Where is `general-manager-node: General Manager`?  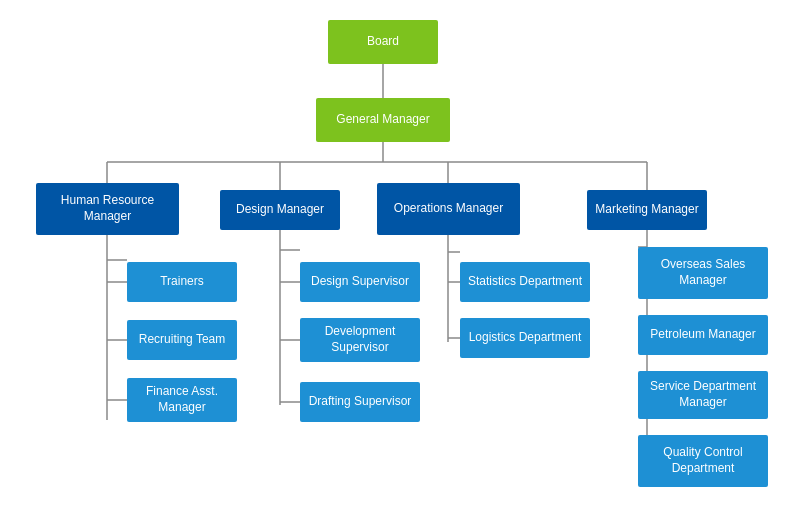
general-manager-node: General Manager is located at coordinates (383, 120).